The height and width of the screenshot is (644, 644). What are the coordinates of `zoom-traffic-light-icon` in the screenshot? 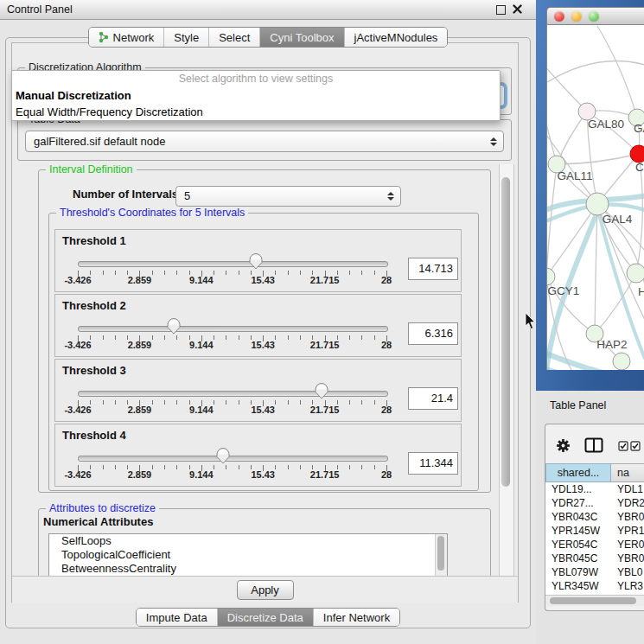 It's located at (594, 16).